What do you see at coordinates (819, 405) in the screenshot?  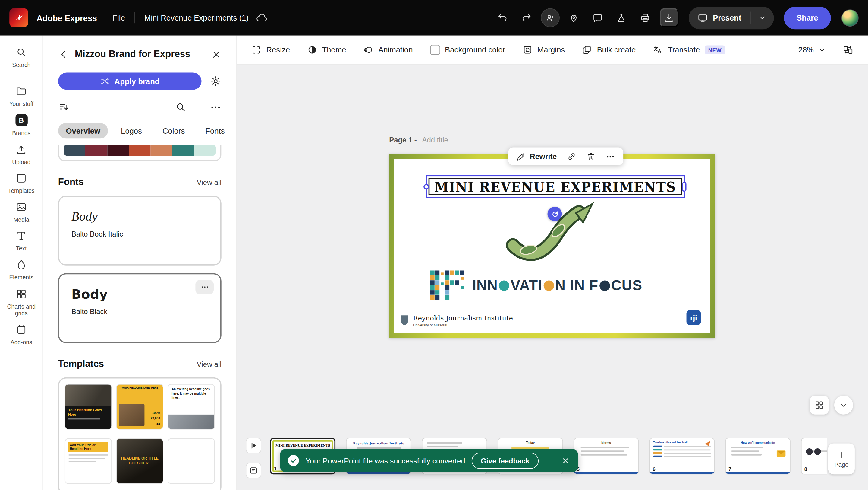 I see `grid-view-button` at bounding box center [819, 405].